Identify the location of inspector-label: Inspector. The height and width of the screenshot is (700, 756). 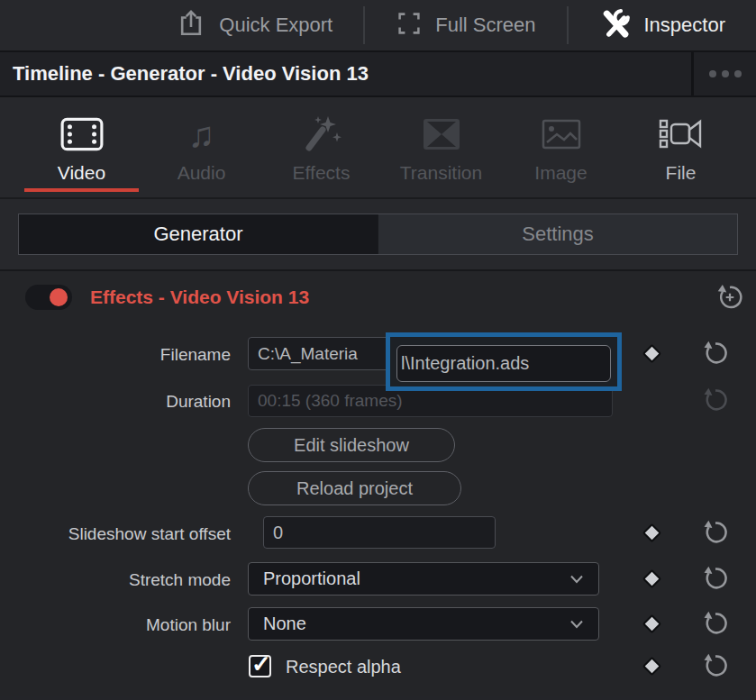
(685, 25).